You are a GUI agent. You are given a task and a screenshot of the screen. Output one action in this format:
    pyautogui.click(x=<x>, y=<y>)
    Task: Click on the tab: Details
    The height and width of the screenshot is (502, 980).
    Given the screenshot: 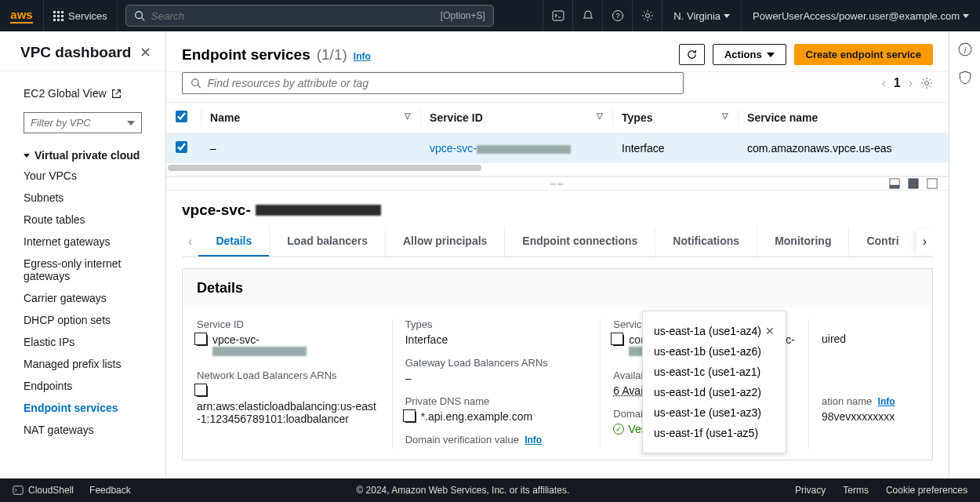 What is the action you would take?
    pyautogui.click(x=234, y=242)
    